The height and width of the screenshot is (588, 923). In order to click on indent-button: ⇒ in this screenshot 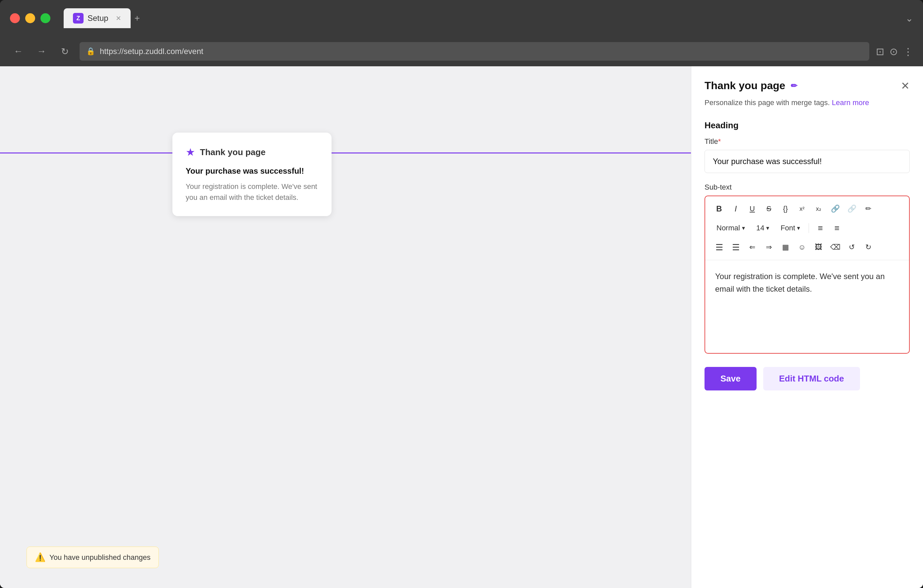, I will do `click(769, 247)`.